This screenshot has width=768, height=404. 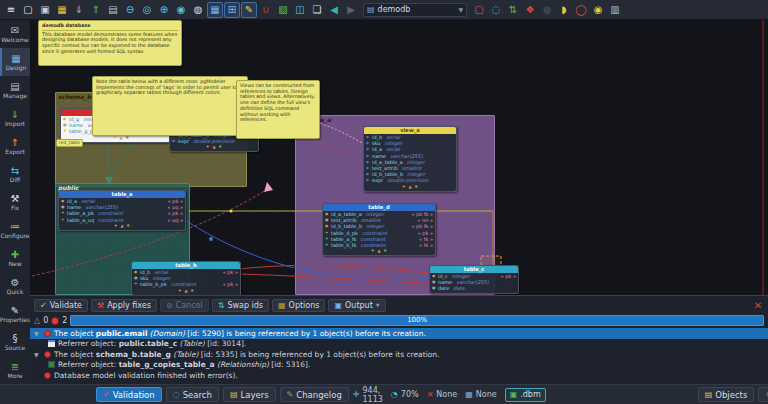 What do you see at coordinates (15, 118) in the screenshot?
I see `sidebar-item-import: ⇓ Import` at bounding box center [15, 118].